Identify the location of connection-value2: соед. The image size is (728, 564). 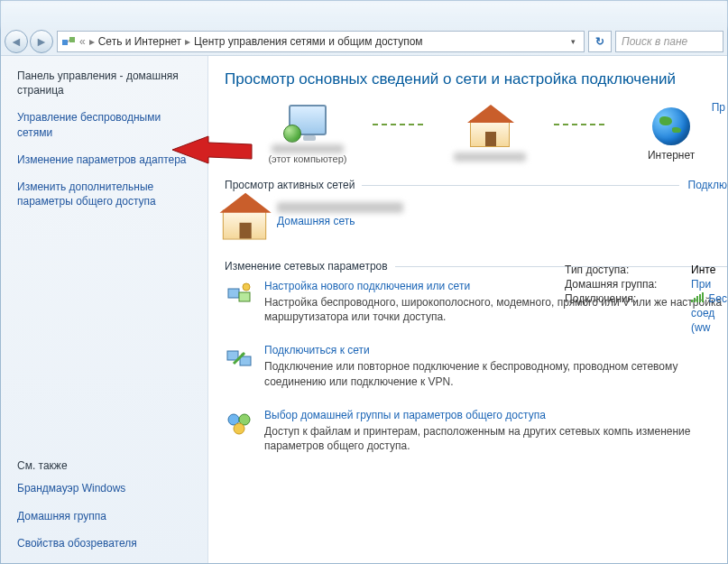
(703, 313).